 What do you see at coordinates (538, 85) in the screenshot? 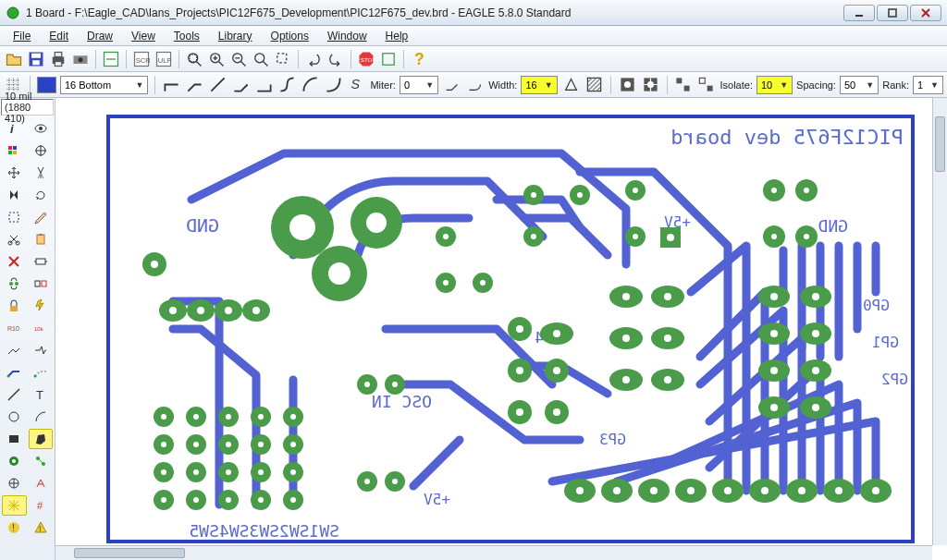
I see `width-dropdown: 16▼` at bounding box center [538, 85].